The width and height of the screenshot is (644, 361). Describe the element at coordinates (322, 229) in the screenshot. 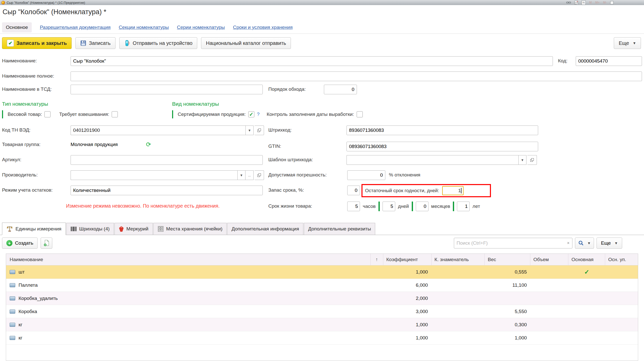

I see `bottom-tabstrip: Единицы измерения Шрихкоды (4) Меркурий …` at that location.